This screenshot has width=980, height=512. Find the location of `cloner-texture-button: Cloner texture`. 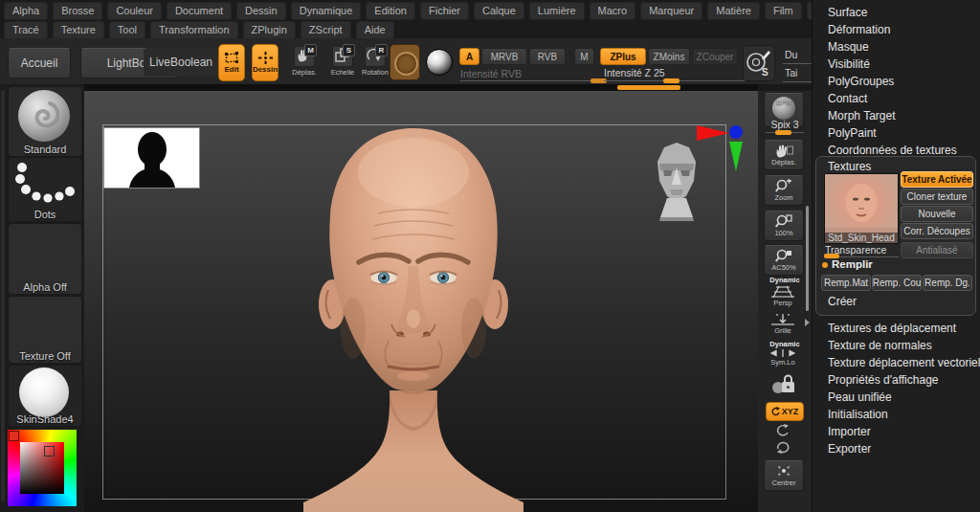

cloner-texture-button: Cloner texture is located at coordinates (937, 197).